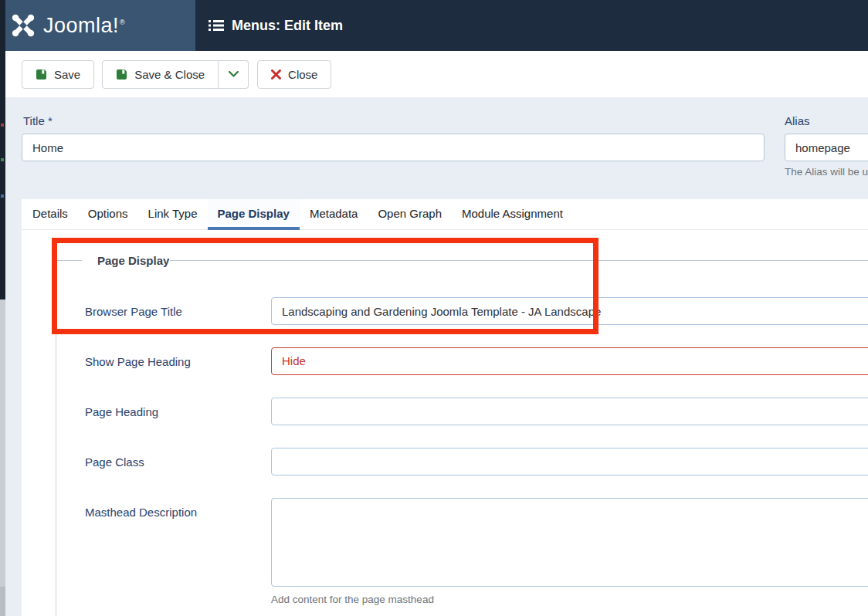 The width and height of the screenshot is (868, 616). I want to click on tab-link-type: Link Type, so click(173, 215).